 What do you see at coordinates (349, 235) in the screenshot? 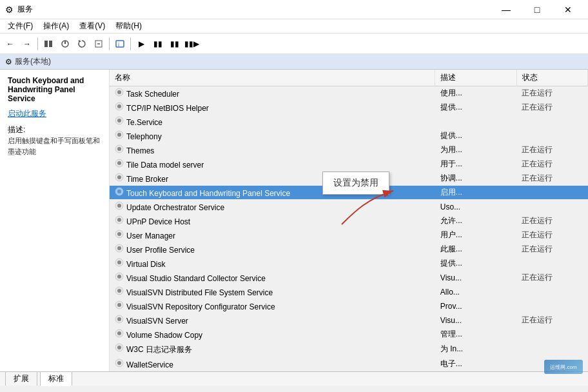
I see `table-row: User Manager用户...正在运行` at bounding box center [349, 235].